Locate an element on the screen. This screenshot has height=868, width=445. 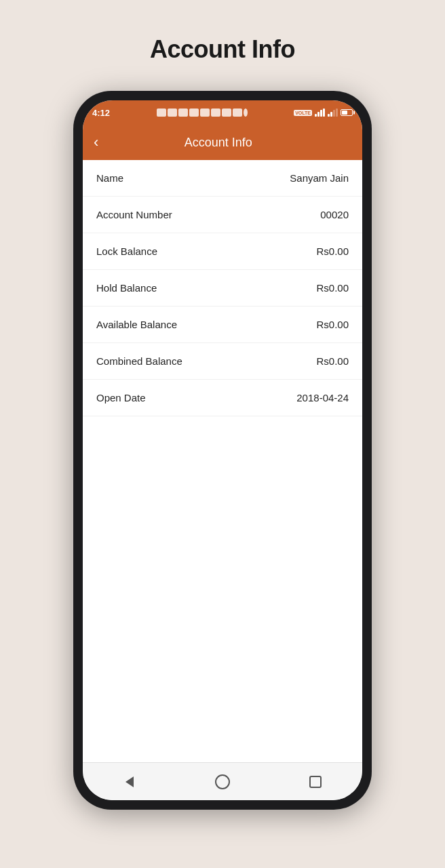
nav-bar is located at coordinates (222, 781).